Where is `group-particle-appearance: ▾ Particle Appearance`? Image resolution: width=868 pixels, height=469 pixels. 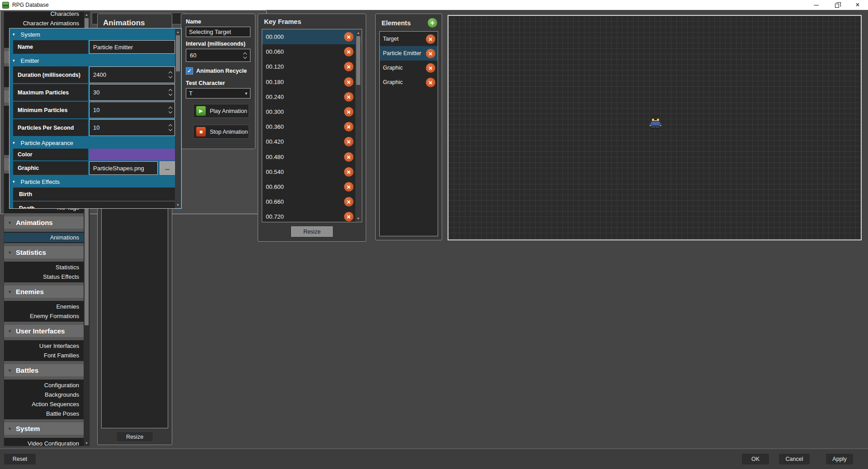
group-particle-appearance: ▾ Particle Appearance is located at coordinates (95, 143).